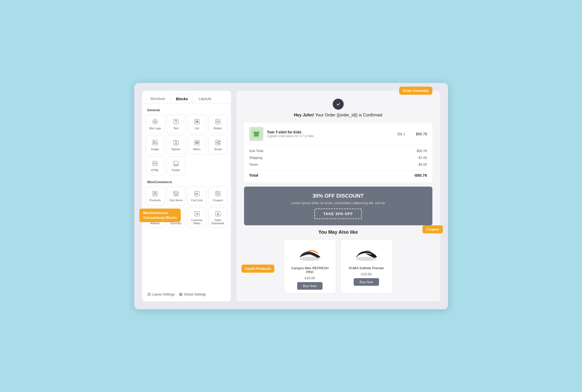 The width and height of the screenshot is (582, 392). What do you see at coordinates (366, 266) in the screenshot?
I see `upsell-card-2: PUMA Softride Premier £10.00 Buy Now` at bounding box center [366, 266].